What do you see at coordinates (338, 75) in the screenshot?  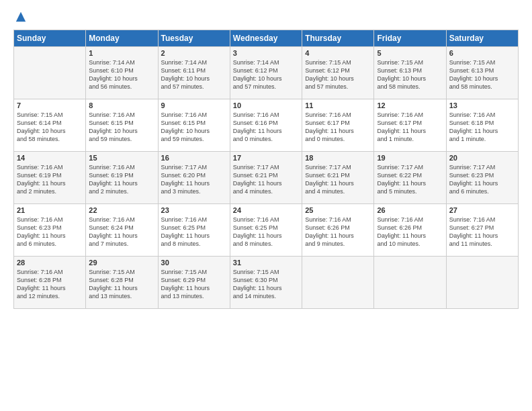 I see `day-info: Sunrise: 7:15 AM Sunset: 6:12 PM Dayligh…` at bounding box center [338, 75].